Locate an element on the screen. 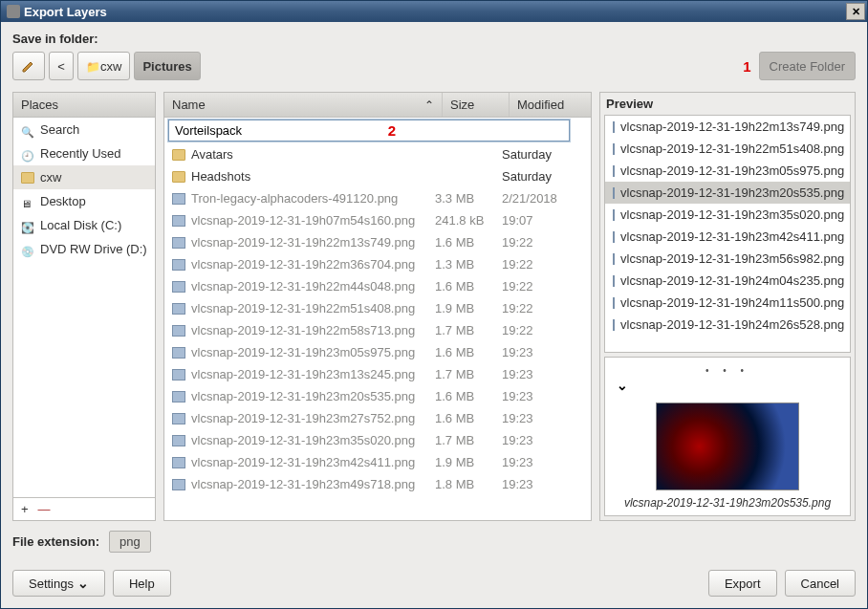  chevron-down-icon is located at coordinates (622, 386).